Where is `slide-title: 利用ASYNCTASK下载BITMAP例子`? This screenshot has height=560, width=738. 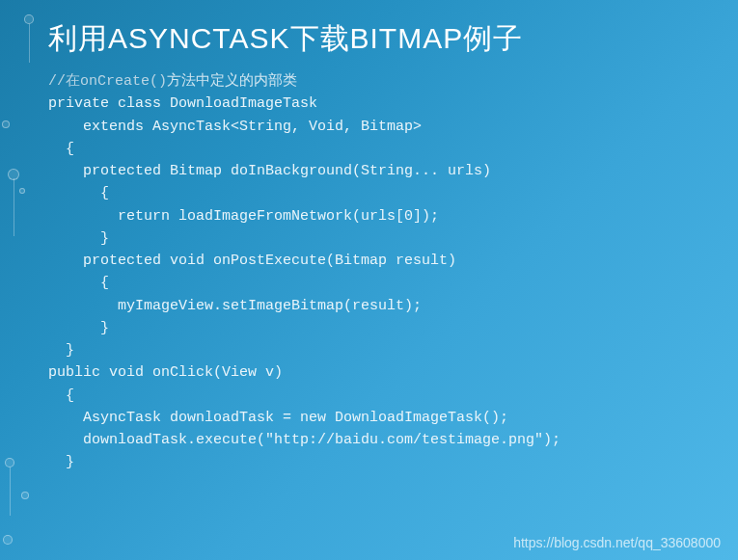
slide-title: 利用ASYNCTASK下载BITMAP例子 is located at coordinates (374, 39).